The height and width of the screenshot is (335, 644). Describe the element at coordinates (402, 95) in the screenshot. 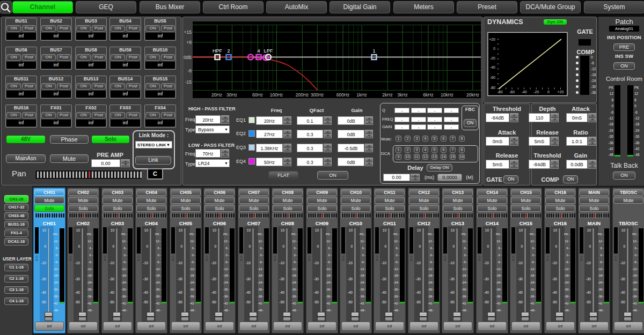

I see `svg-text: 3kHz` at that location.